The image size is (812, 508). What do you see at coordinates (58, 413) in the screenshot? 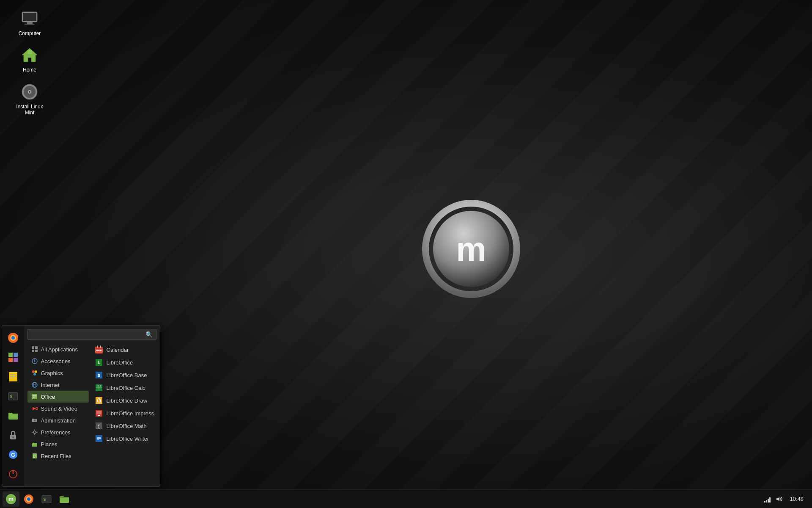
I see `menu-categories: All Applications Accessories` at bounding box center [58, 413].